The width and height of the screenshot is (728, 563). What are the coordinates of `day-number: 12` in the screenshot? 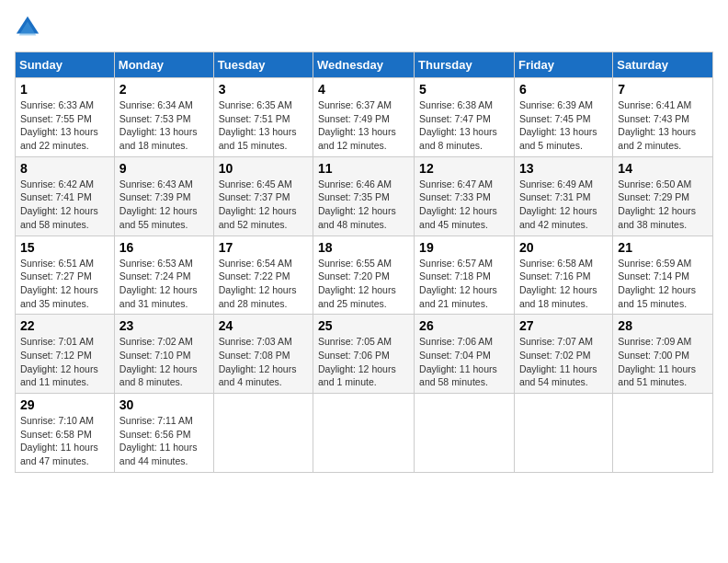 It's located at (464, 168).